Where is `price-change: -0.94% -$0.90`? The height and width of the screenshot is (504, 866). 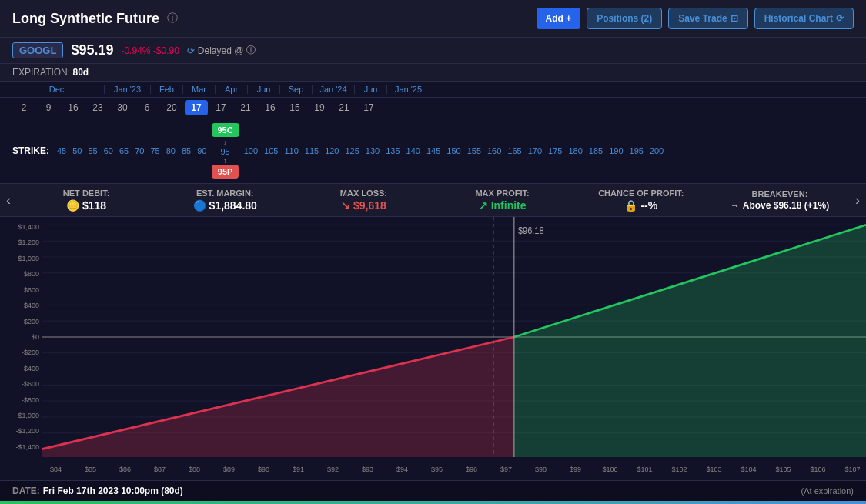 price-change: -0.94% -$0.90 is located at coordinates (149, 51).